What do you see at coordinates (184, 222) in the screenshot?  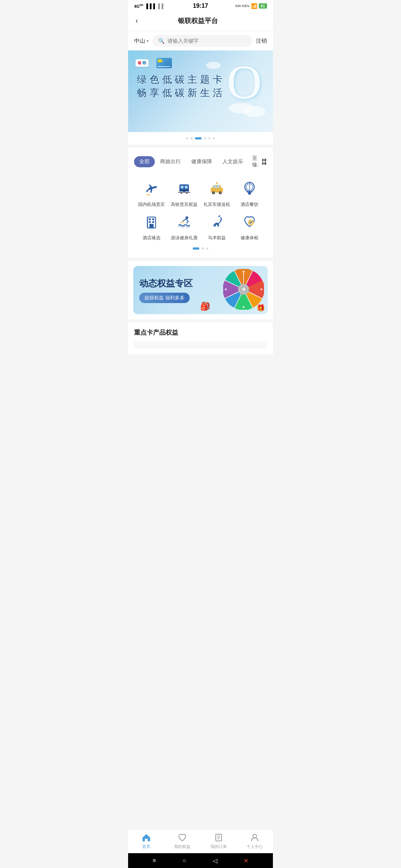 I see `swimming-icon` at bounding box center [184, 222].